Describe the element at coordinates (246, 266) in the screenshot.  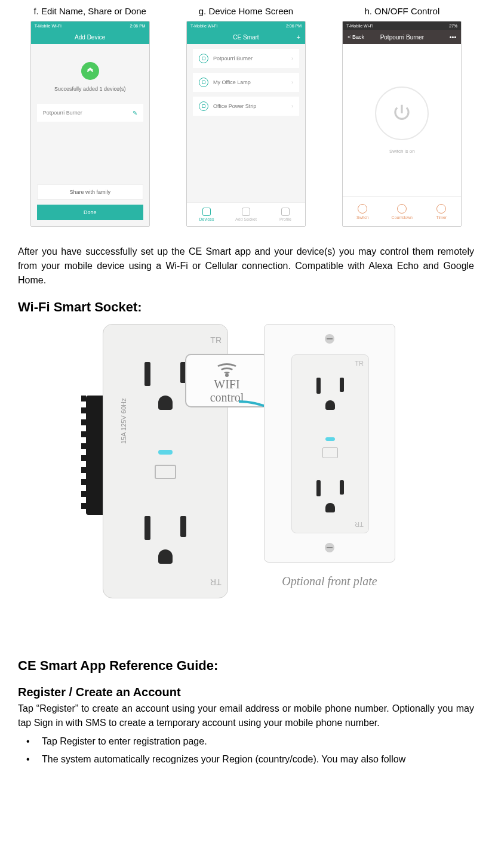
I see `after-setup-paragraph: After you have successfully set up the C…` at that location.